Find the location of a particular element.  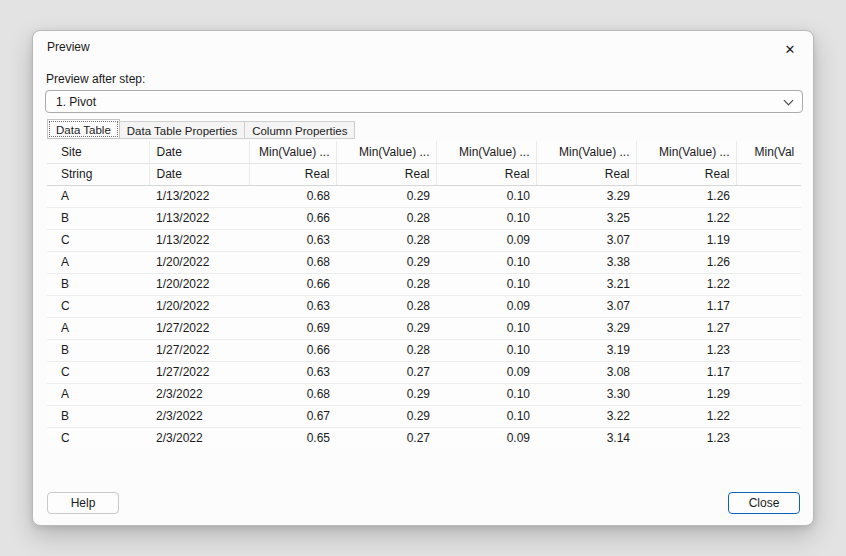

table-row: B1/27/20220.660.280.103.191.23 is located at coordinates (424, 350).